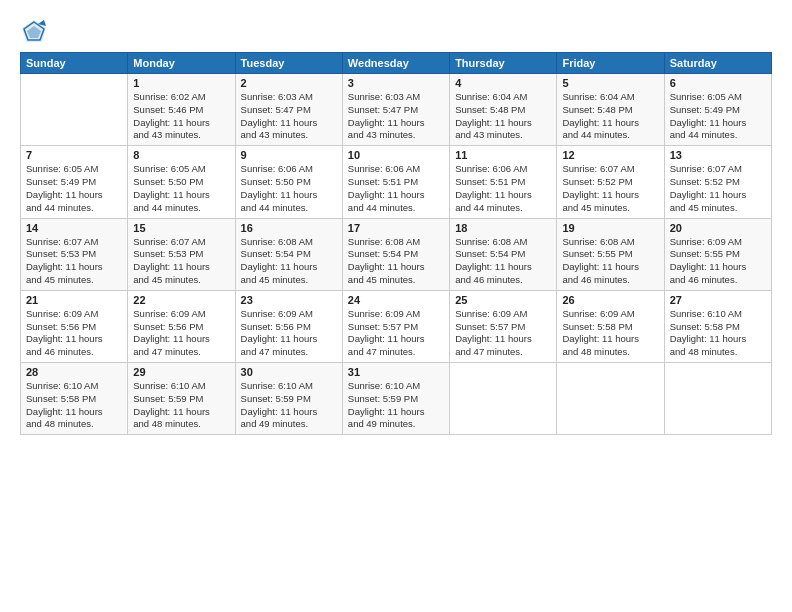  I want to click on day-cell: 8Sunrise: 6:05 AM Sunset: 5:50 PM Daylig…, so click(182, 182).